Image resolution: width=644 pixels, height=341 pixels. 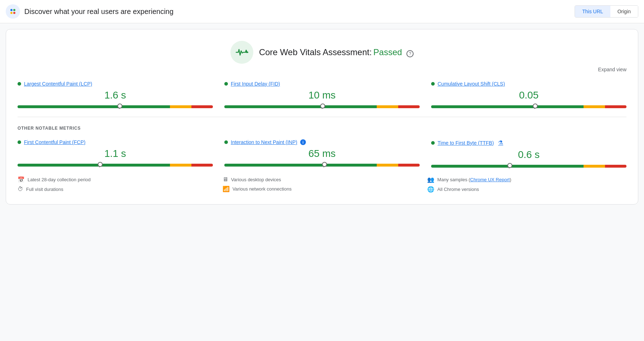 What do you see at coordinates (433, 143) in the screenshot?
I see `ttfb-dot` at bounding box center [433, 143].